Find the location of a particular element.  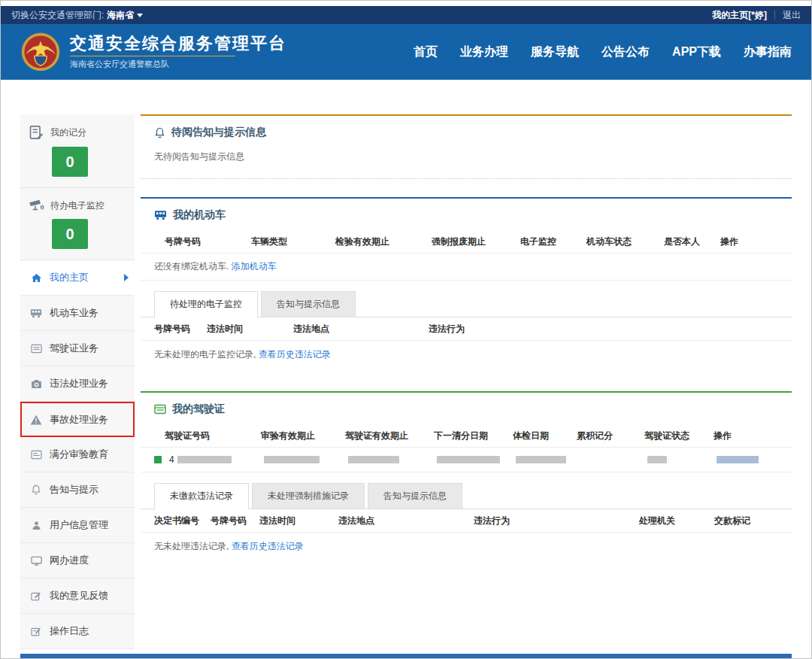

brand: 交通安全综合服务管理平台 海南省公安厅交通警察总队 is located at coordinates (153, 52).